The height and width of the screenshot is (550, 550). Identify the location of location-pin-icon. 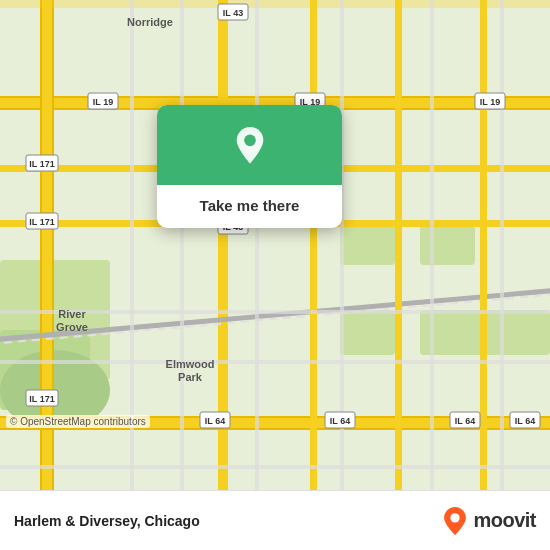
(250, 147).